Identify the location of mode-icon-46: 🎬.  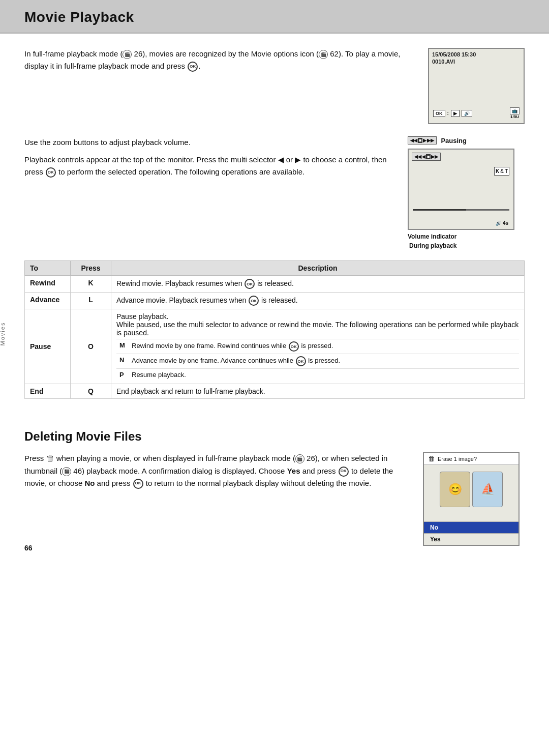
(67, 472).